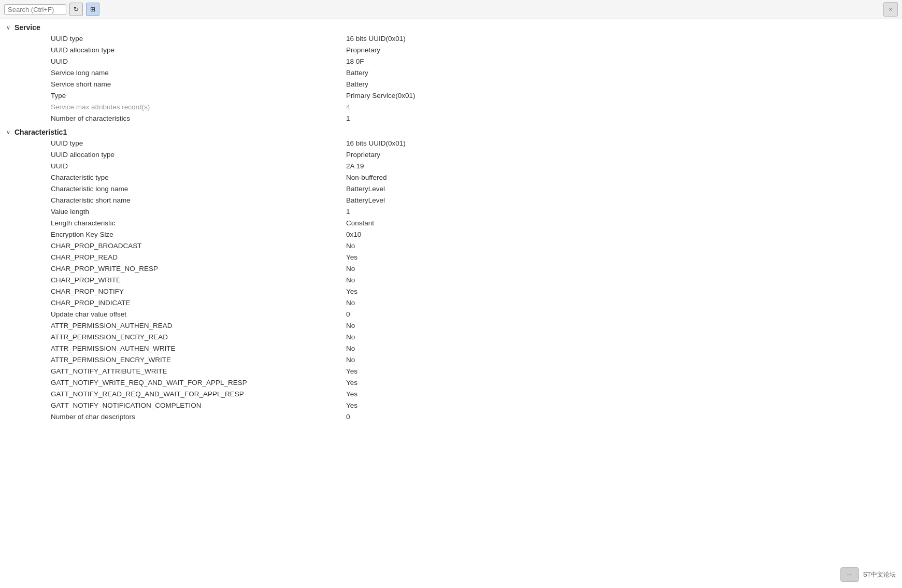 The image size is (902, 588). What do you see at coordinates (451, 382) in the screenshot?
I see `table-row: GATT_NOTIFY_WRITE_REQ_AND_WAIT_FOR_APPL_…` at bounding box center [451, 382].